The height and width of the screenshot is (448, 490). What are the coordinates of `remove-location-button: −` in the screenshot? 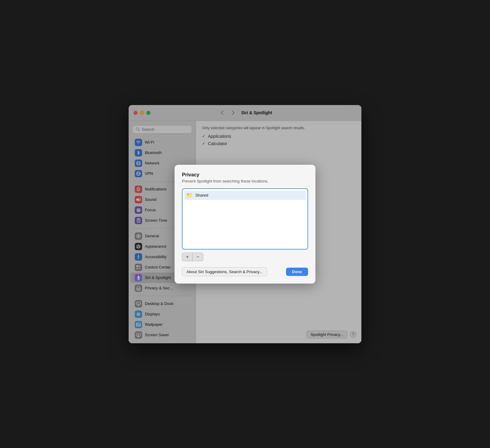 It's located at (198, 257).